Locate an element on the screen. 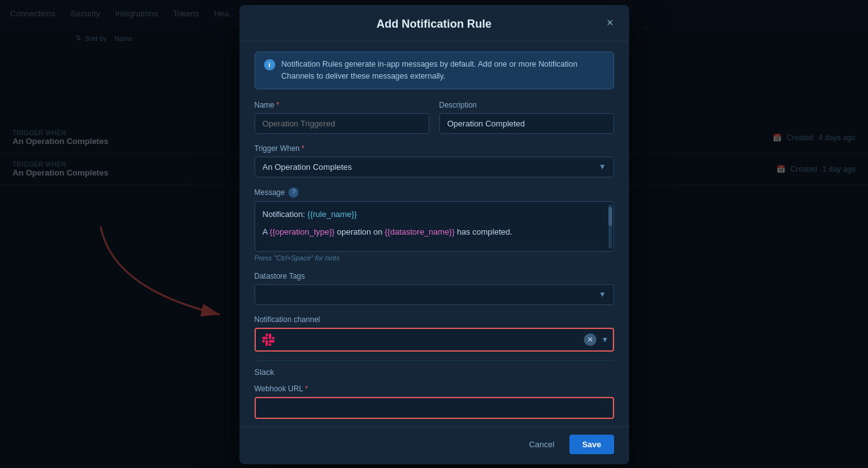 The image size is (868, 468). msg-var-rule-name: {{rule_name}} is located at coordinates (332, 214).